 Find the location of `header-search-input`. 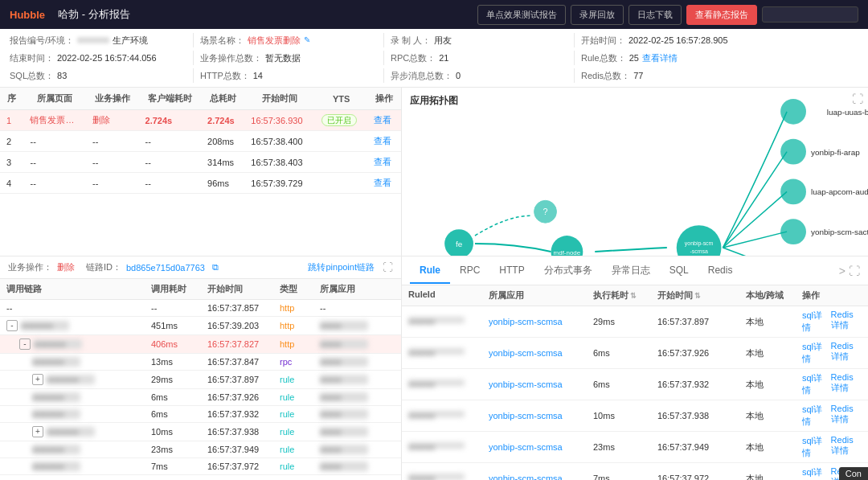

header-search-input is located at coordinates (810, 14).